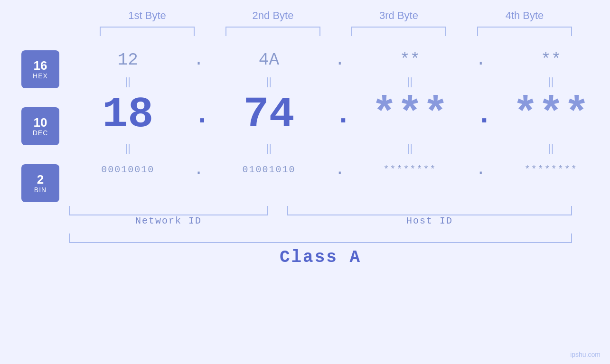 This screenshot has width=610, height=364. I want to click on bin-byte-1: 00010010, so click(128, 170).